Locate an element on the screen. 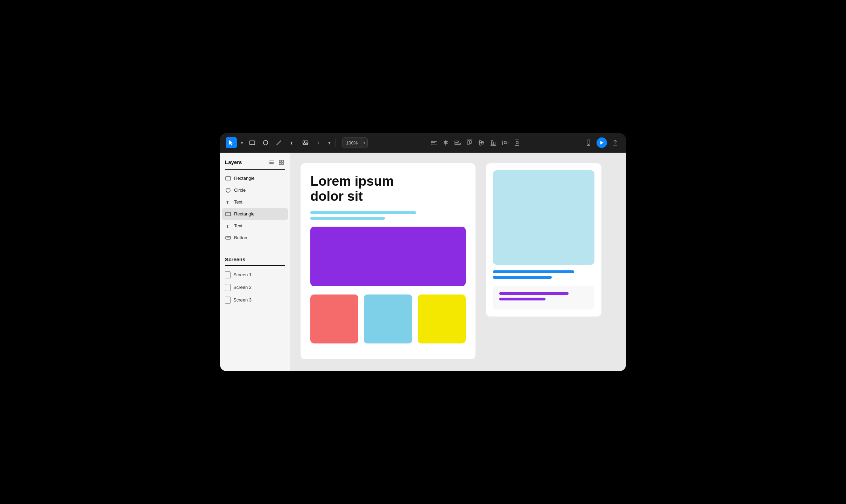  select-dropdown-button: ▾ is located at coordinates (242, 143).